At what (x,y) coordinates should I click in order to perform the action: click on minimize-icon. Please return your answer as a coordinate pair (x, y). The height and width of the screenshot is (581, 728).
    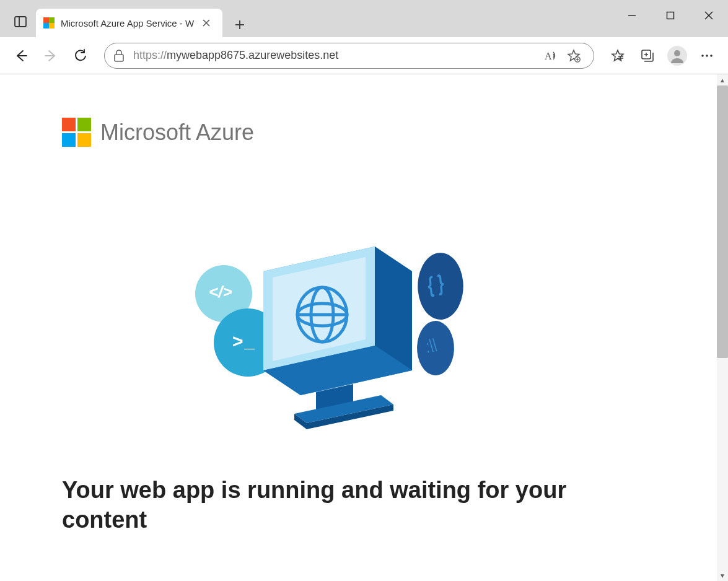
    Looking at the image, I should click on (632, 15).